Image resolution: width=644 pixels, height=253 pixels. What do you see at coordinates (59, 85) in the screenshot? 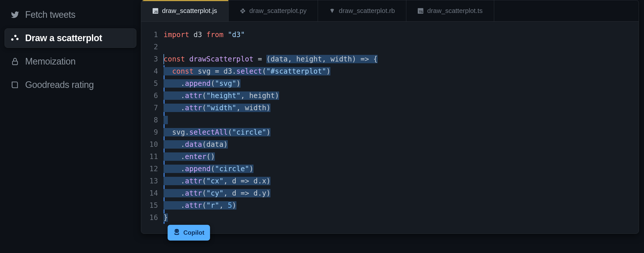
I see `sidebar-item-label: Goodreads rating` at bounding box center [59, 85].